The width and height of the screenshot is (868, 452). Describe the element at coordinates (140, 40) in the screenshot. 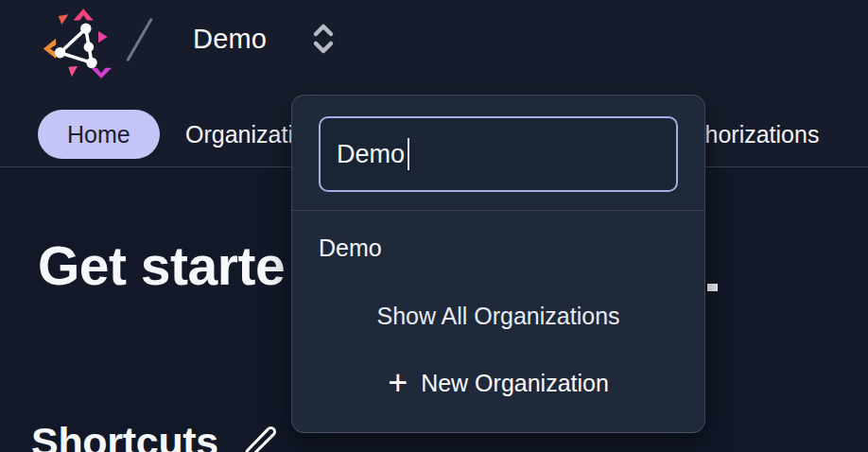

I see `breadcrumb-slash` at that location.